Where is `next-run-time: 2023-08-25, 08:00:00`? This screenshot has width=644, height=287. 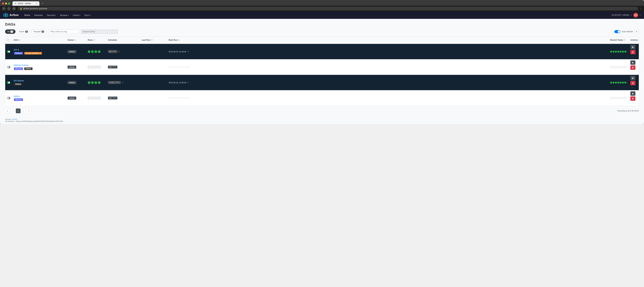
next-run-time: 2023-08-25, 08:00:00 is located at coordinates (178, 67).